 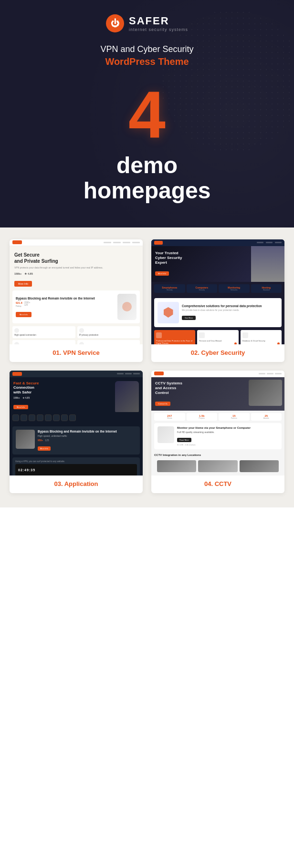 What do you see at coordinates (170, 289) in the screenshot?
I see `mini-cyber-stat: Smartphones Security` at bounding box center [170, 289].